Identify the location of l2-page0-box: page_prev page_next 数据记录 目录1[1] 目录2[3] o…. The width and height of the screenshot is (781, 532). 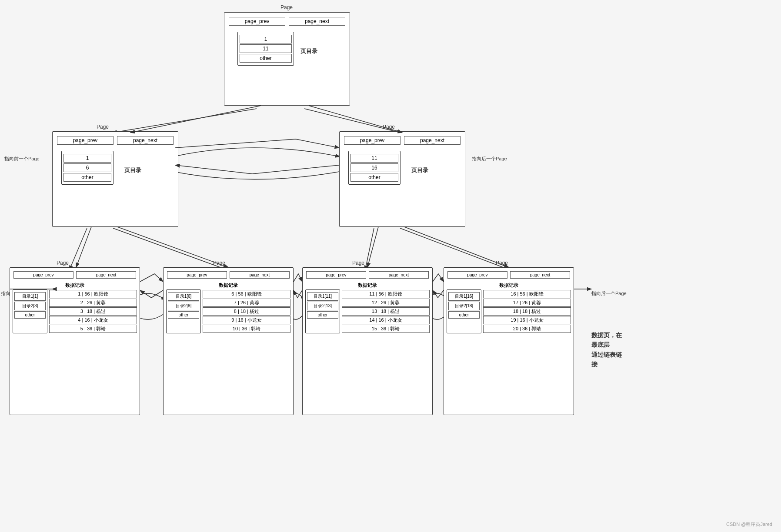
(75, 341).